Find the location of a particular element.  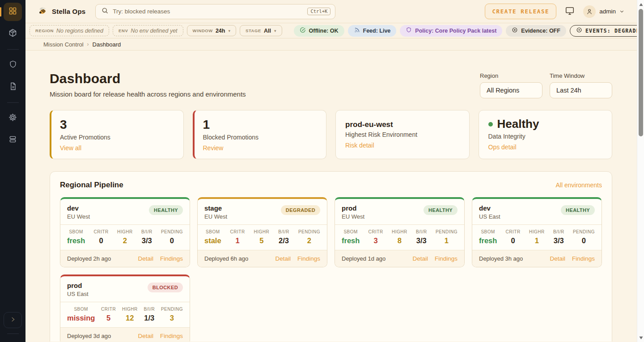

region-select: All Regions is located at coordinates (511, 90).